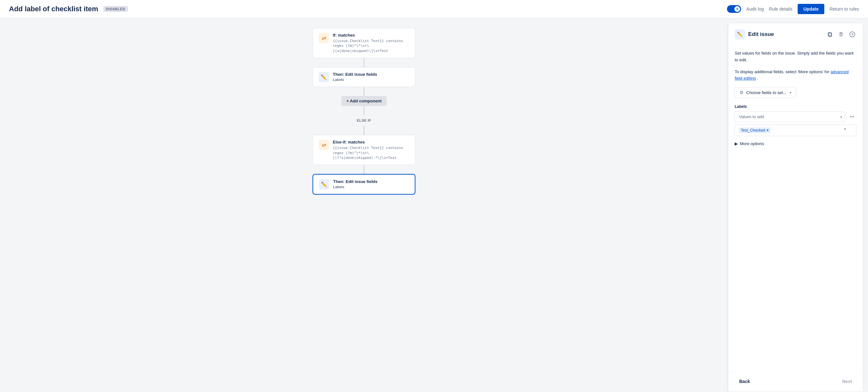  I want to click on help-icon: ?, so click(852, 34).